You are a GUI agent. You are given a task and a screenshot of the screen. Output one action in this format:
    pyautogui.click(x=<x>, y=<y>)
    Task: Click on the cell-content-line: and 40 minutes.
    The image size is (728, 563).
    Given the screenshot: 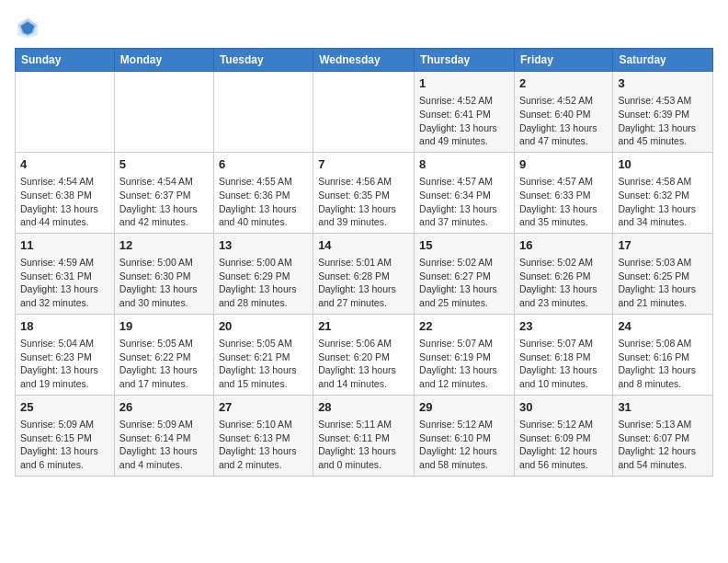 What is the action you would take?
    pyautogui.click(x=263, y=223)
    